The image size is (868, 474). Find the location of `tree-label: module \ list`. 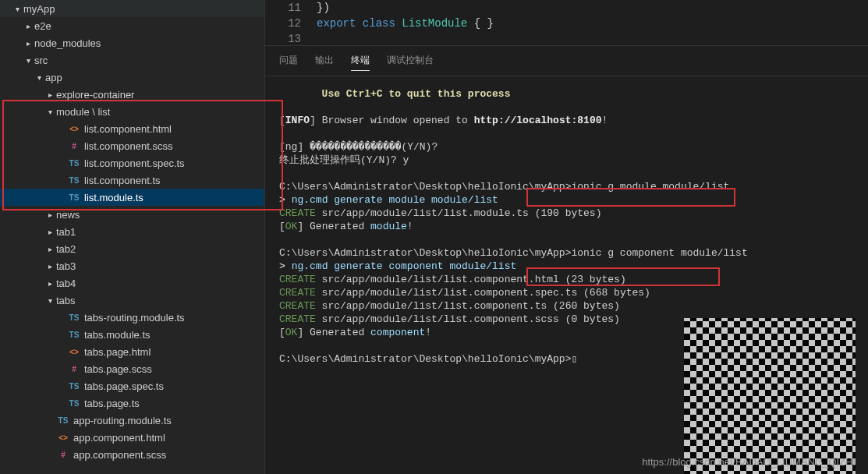

tree-label: module \ list is located at coordinates (83, 112).